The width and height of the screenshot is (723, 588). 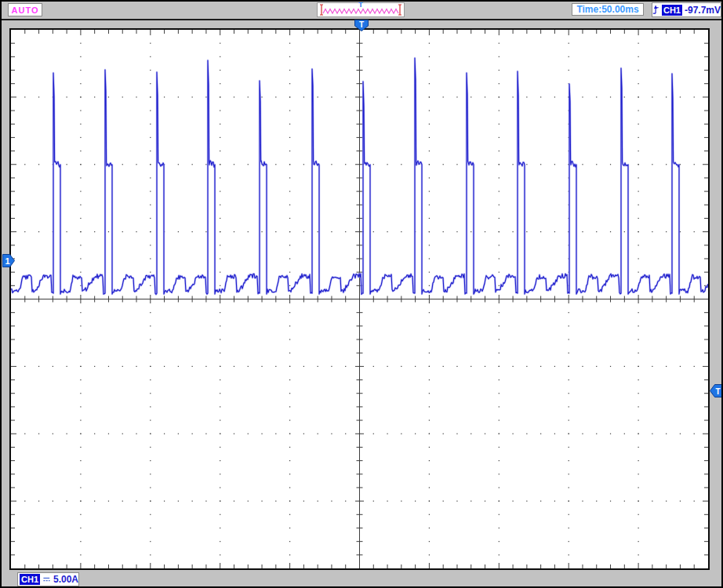 What do you see at coordinates (9, 260) in the screenshot?
I see `channel1-position-marker: 1` at bounding box center [9, 260].